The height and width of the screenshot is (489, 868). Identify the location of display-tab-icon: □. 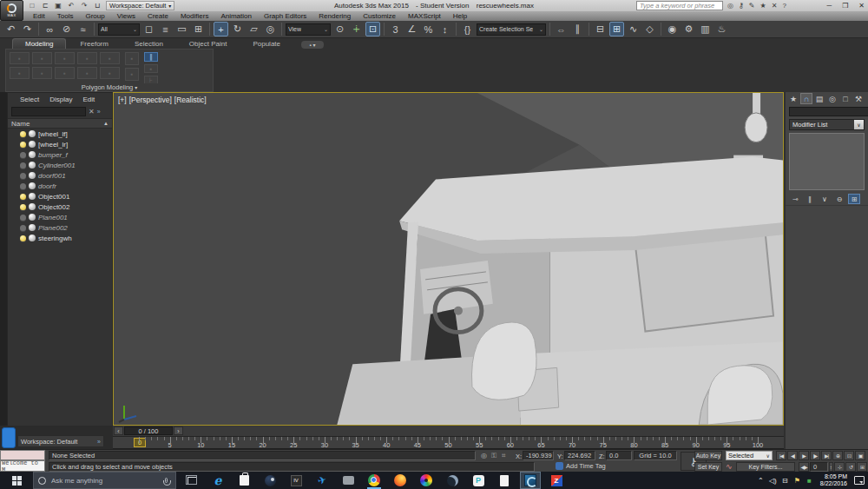
(845, 99).